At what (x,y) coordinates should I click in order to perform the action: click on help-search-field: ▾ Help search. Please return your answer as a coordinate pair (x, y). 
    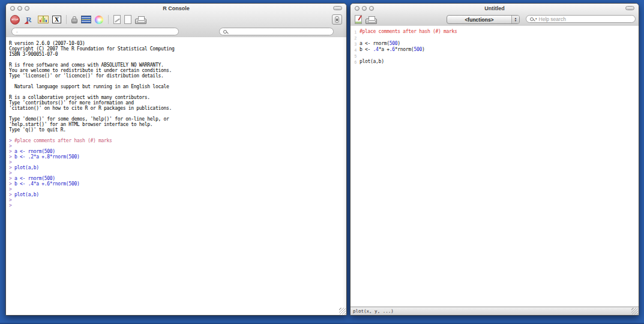
    Looking at the image, I should click on (581, 19).